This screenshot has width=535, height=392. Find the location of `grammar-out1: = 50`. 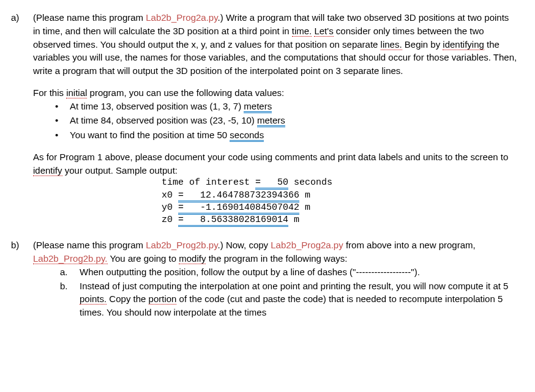

grammar-out1: = 50 is located at coordinates (272, 183).